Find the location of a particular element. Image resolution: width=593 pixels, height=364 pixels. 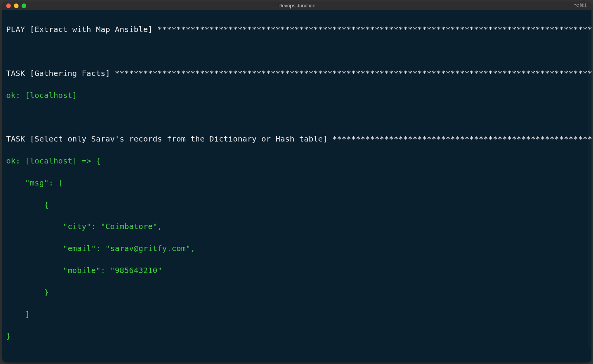

block-close: } is located at coordinates (297, 336).